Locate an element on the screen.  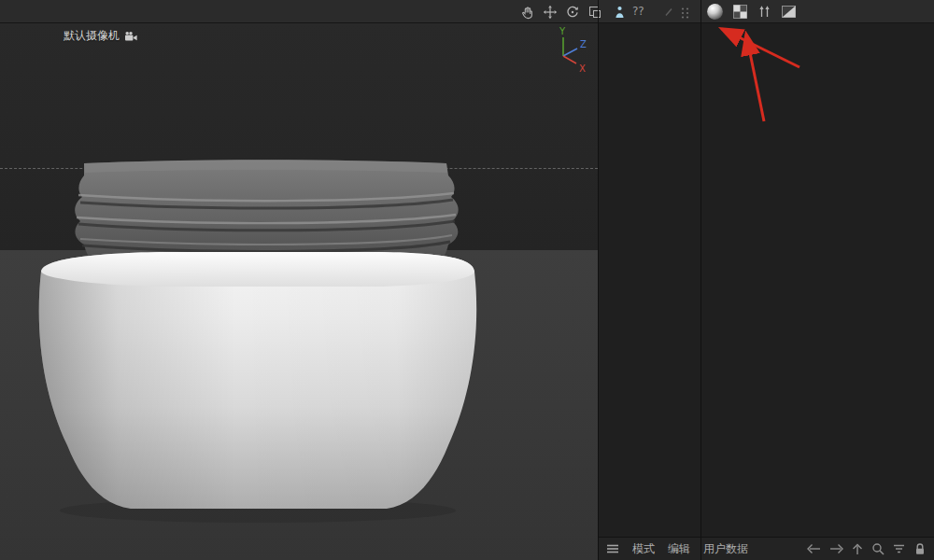
channels-arrows-icon is located at coordinates (764, 11).